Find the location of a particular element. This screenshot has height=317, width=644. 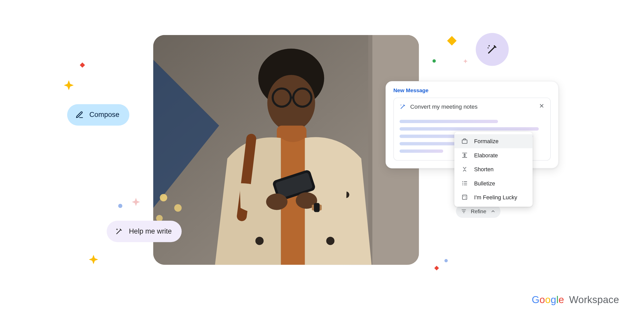

google-workspace-logo: Google Workspace is located at coordinates (575, 300).